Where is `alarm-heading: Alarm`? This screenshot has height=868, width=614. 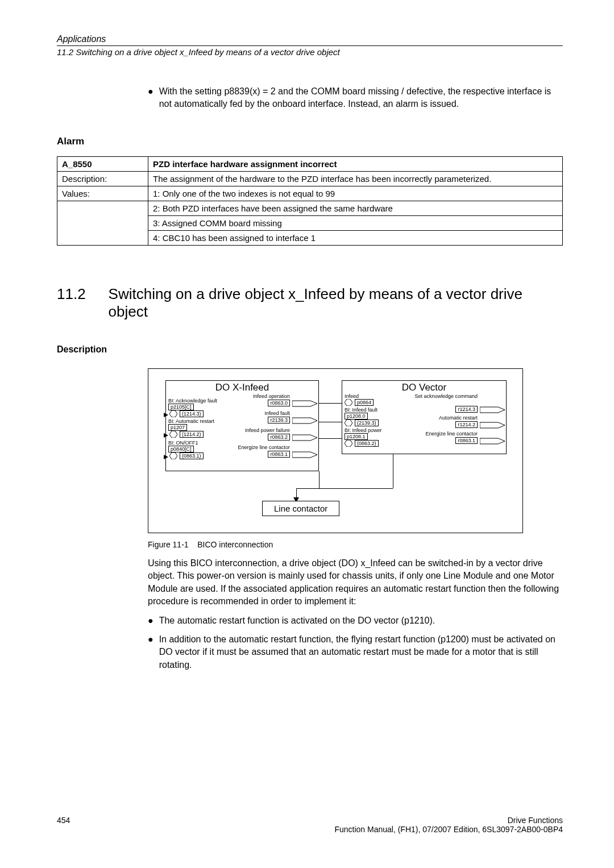
alarm-heading: Alarm is located at coordinates (310, 142).